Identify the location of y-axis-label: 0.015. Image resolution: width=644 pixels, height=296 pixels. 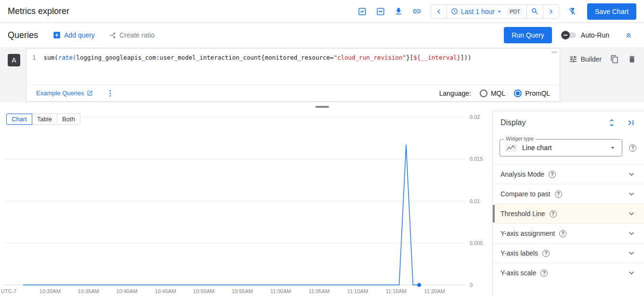
(476, 159).